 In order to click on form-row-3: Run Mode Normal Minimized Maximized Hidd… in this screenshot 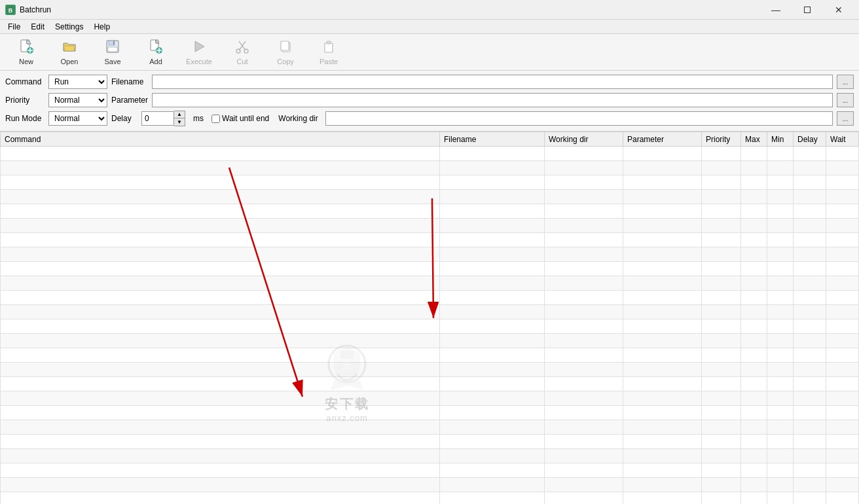, I will do `click(430, 118)`.